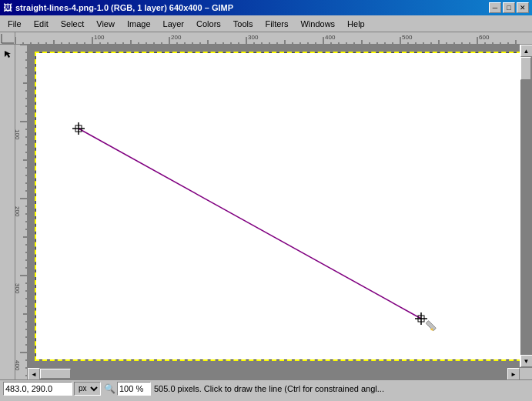 This screenshot has height=401, width=532. Describe the element at coordinates (514, 374) in the screenshot. I see `scroll-right-button: ►` at that location.